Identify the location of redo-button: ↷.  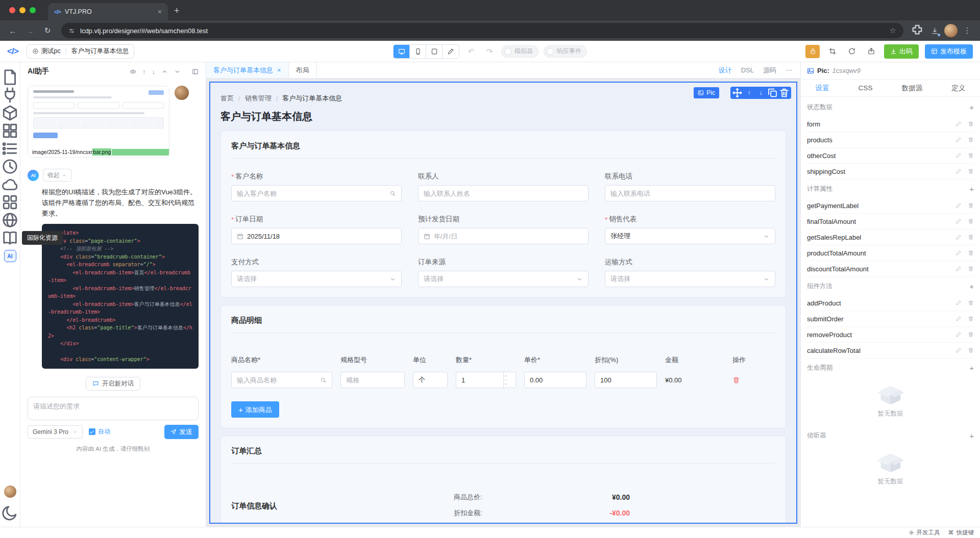
(489, 52).